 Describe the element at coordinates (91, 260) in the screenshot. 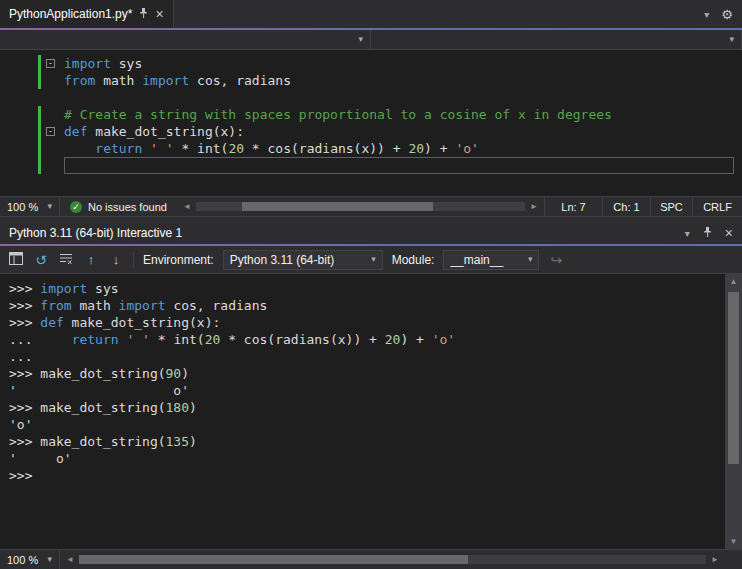

I see `history-previous-icon: ↑` at that location.